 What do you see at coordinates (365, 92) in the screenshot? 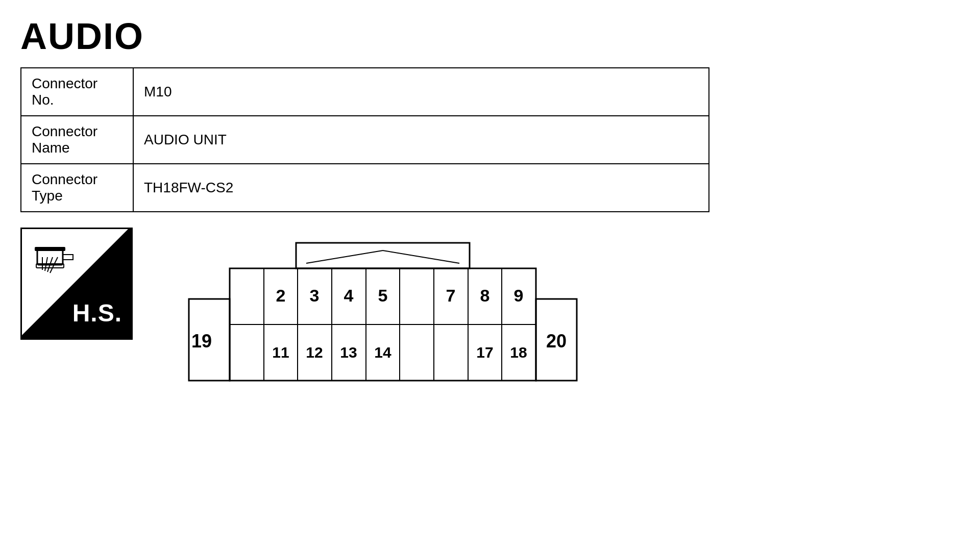
I see `table-row-connector-no: Connector No. M10` at bounding box center [365, 92].